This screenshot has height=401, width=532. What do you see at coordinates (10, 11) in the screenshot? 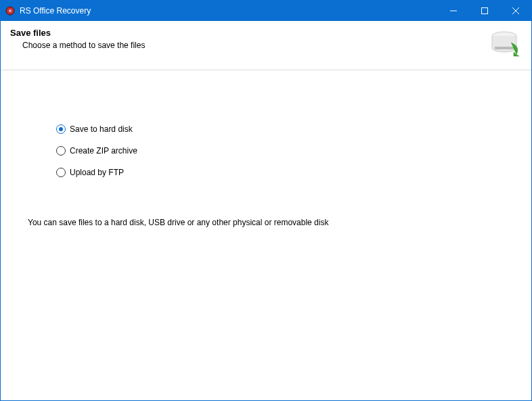
I see `app-icon` at bounding box center [10, 11].